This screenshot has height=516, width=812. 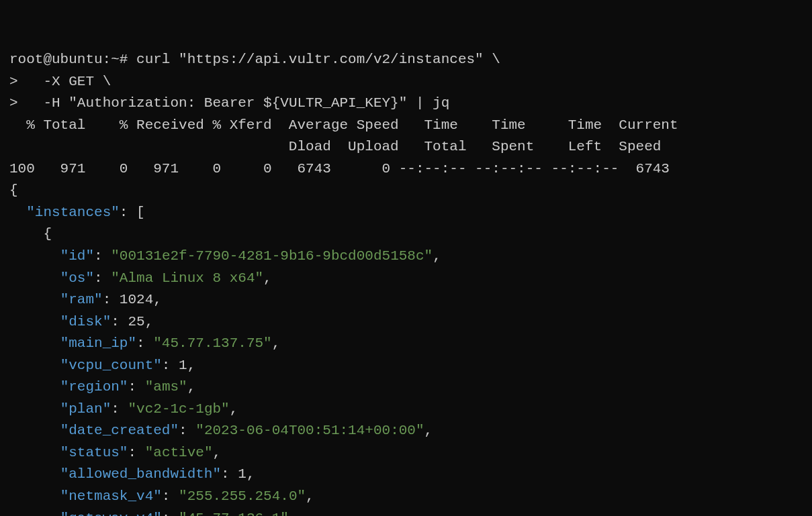 What do you see at coordinates (230, 103) in the screenshot?
I see `prompt-line-3: > -H "Authorization: Bearer ${VULTR_API_…` at bounding box center [230, 103].